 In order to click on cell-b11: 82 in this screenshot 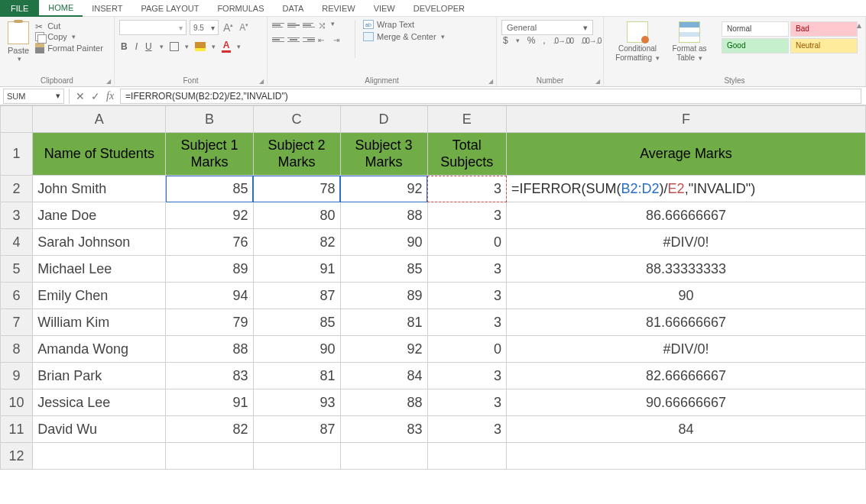, I will do `click(209, 429)`.